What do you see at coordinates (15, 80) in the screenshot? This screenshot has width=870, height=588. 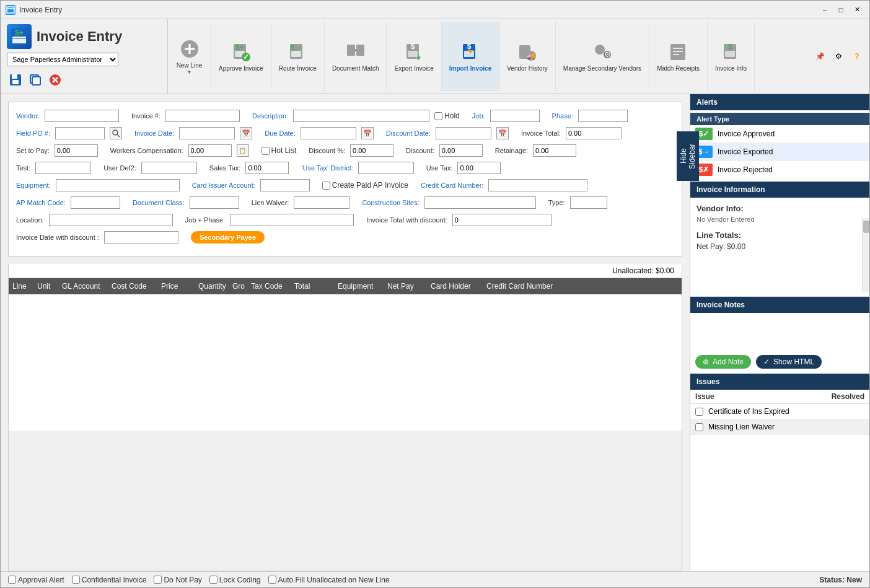 I see `save-button` at bounding box center [15, 80].